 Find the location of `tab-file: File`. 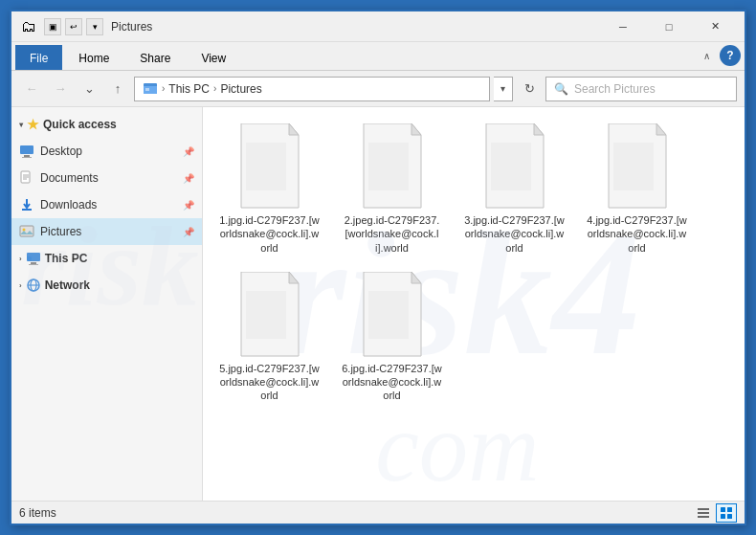

tab-file: File is located at coordinates (38, 57).